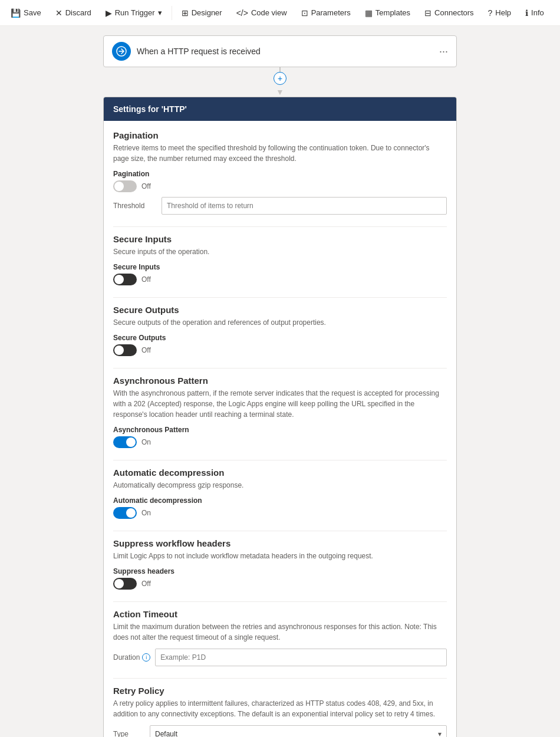 The height and width of the screenshot is (737, 560). Describe the element at coordinates (280, 350) in the screenshot. I see `secure-outputs-toggle-container: Off` at that location.